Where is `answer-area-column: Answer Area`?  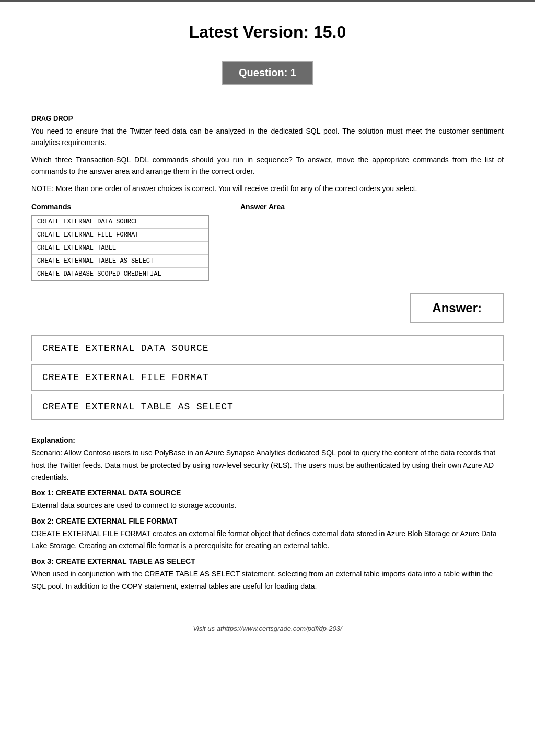 answer-area-column: Answer Area is located at coordinates (372, 242).